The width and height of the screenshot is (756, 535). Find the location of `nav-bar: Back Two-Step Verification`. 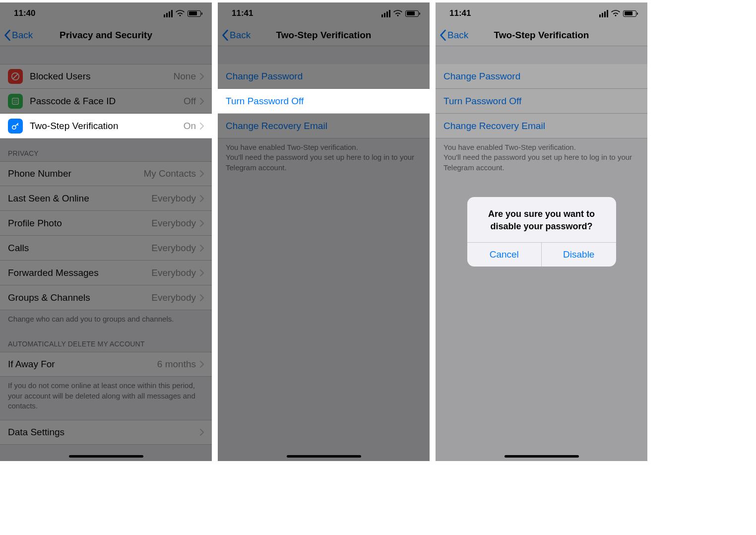

nav-bar: Back Two-Step Verification is located at coordinates (323, 35).